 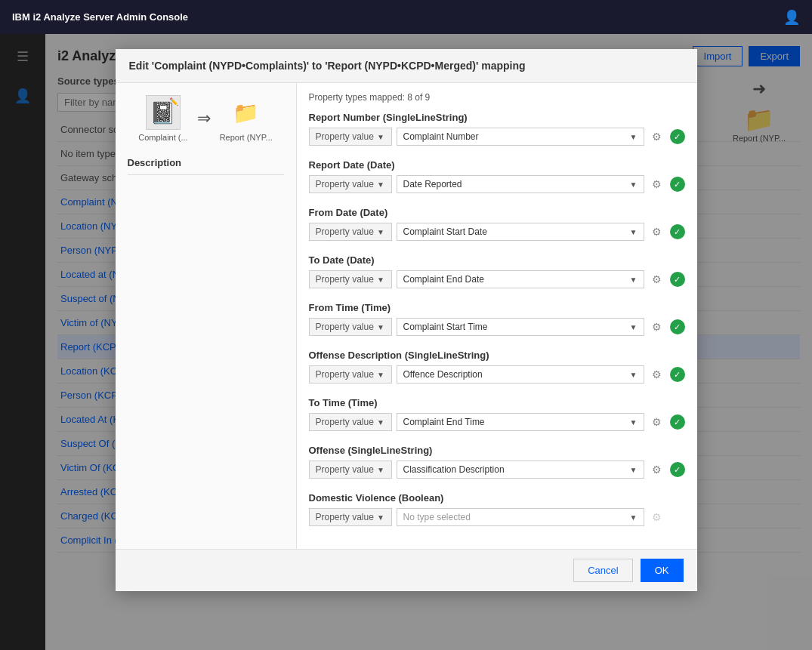 What do you see at coordinates (520, 184) in the screenshot?
I see `target-value-select-1: Date Reported ▼` at bounding box center [520, 184].